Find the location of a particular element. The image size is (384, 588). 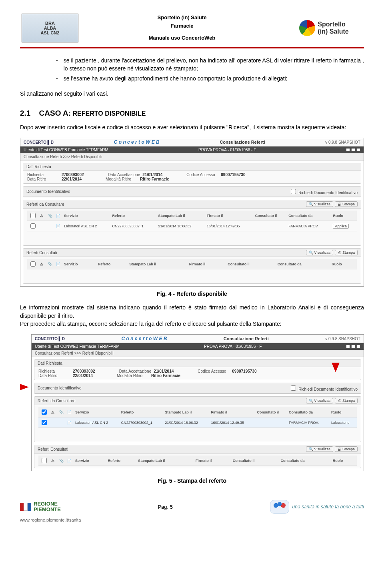

stampa-button-4: 🖨 Stampa is located at coordinates (346, 449).